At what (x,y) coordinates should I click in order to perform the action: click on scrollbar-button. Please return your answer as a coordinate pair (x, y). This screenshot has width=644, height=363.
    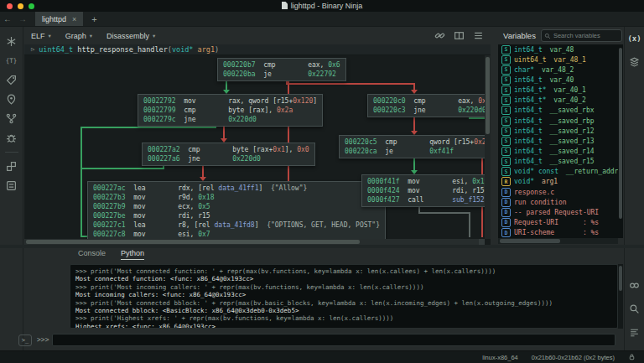
    Looking at the image, I should click on (481, 241).